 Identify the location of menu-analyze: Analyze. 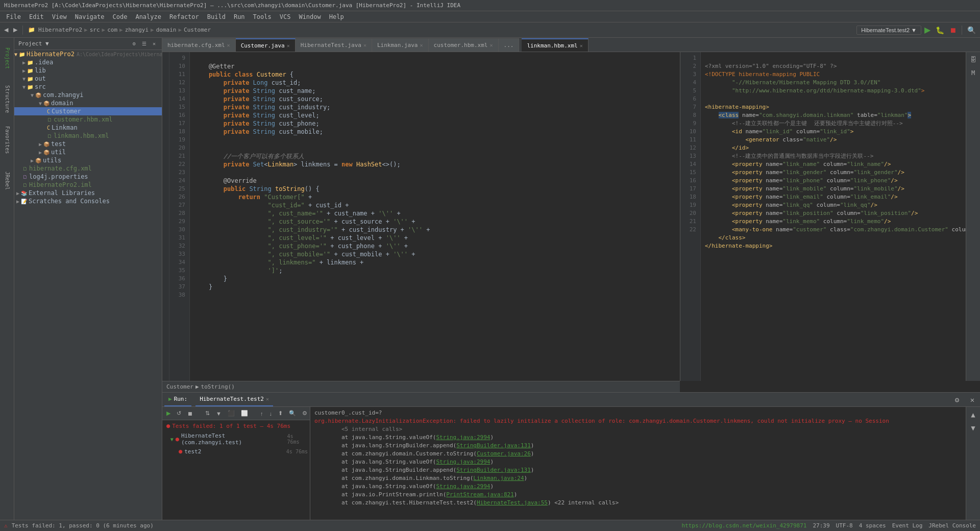
(148, 16).